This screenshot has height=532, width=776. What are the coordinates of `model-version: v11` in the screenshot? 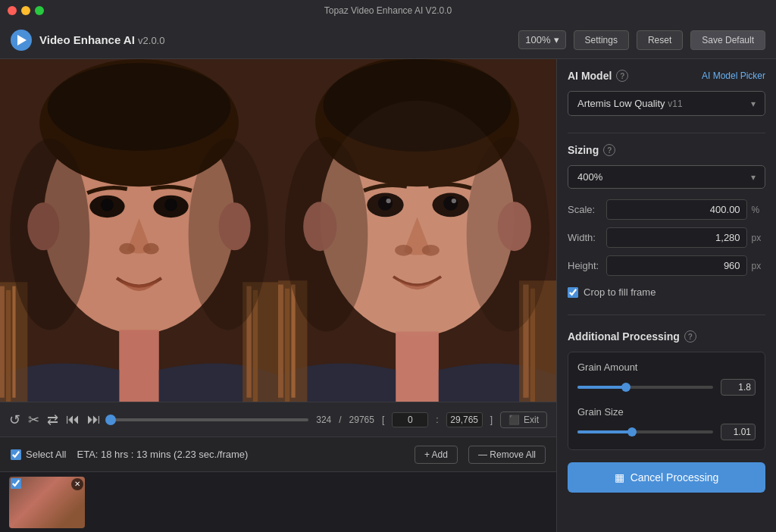 It's located at (674, 104).